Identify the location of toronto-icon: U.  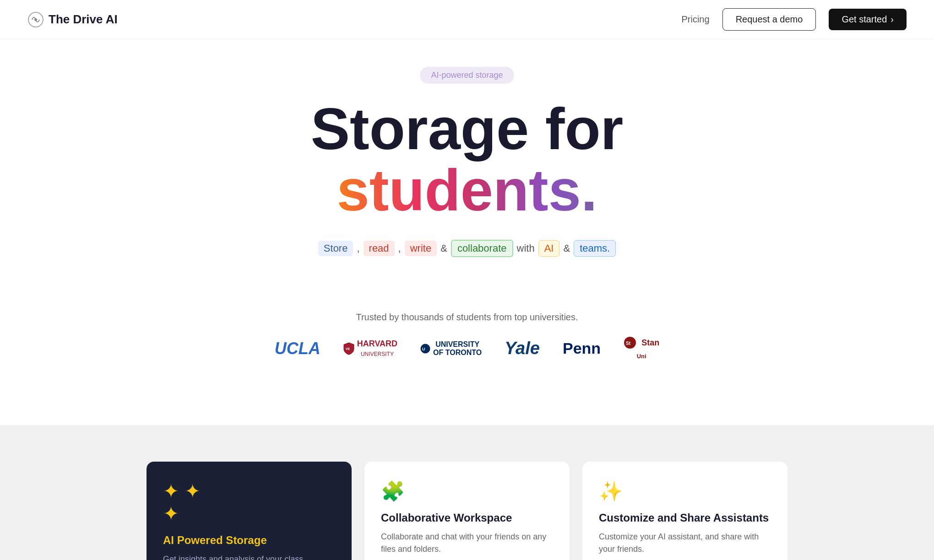
(425, 349).